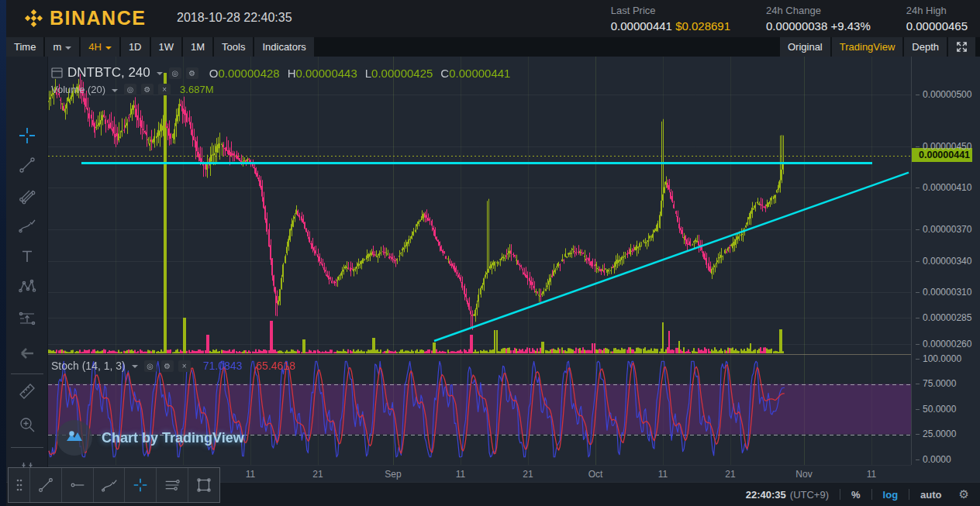  What do you see at coordinates (57, 73) in the screenshot?
I see `chart-menu-icon` at bounding box center [57, 73].